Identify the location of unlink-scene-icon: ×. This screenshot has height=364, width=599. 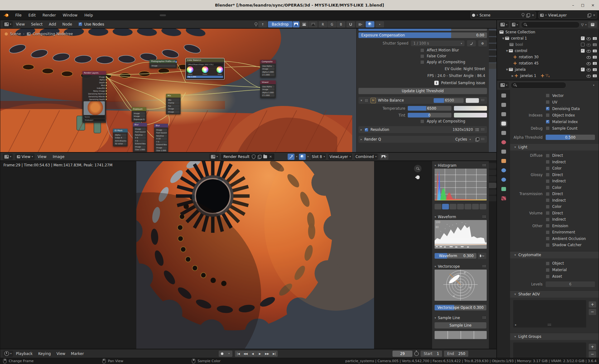
(533, 15).